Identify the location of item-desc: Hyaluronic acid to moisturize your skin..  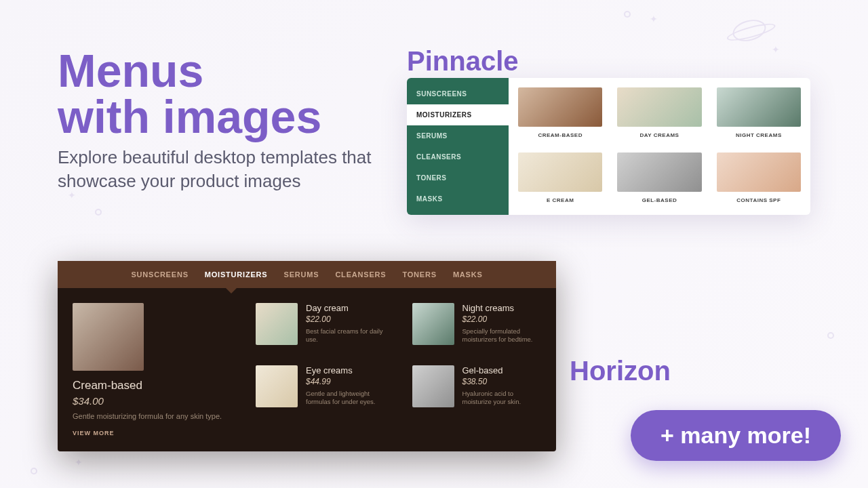
(502, 399).